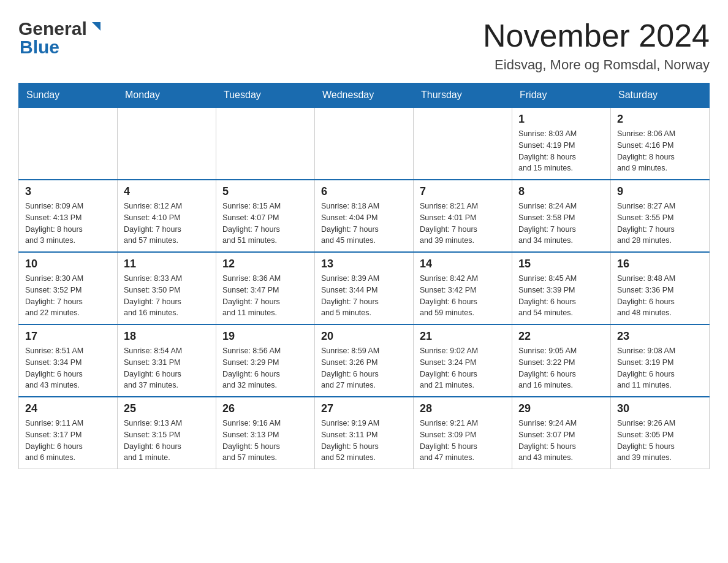 The height and width of the screenshot is (563, 728). Describe the element at coordinates (463, 296) in the screenshot. I see `day-info: Sunrise: 8:42 AM Sunset: 3:42 PM Dayligh…` at that location.